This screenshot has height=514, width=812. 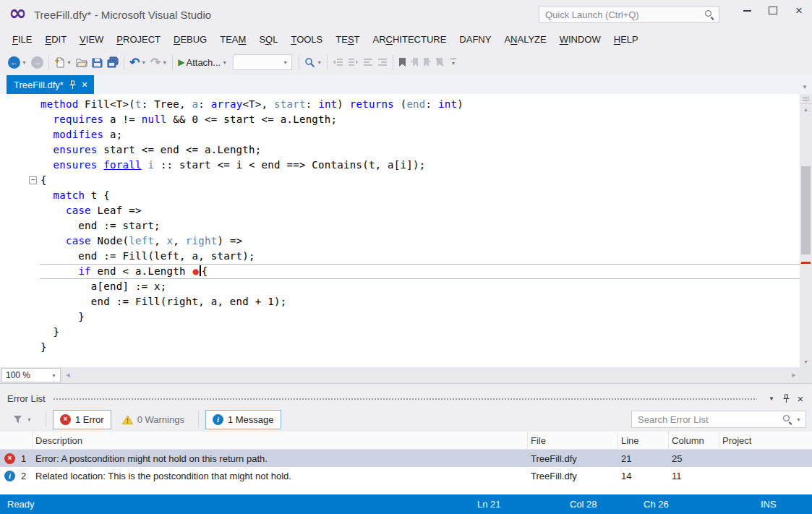 What do you see at coordinates (623, 14) in the screenshot?
I see `quick-launch-input` at bounding box center [623, 14].